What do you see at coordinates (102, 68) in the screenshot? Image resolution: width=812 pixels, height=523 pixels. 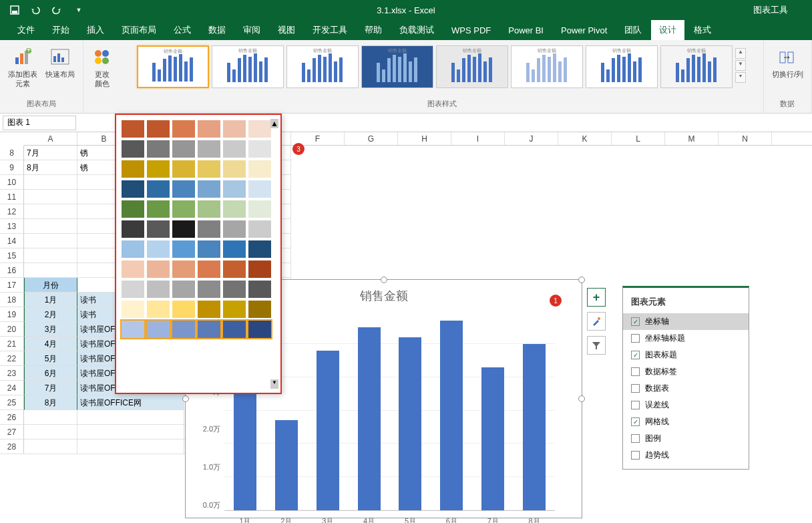 I see `change-color-button: 更改 颜色` at bounding box center [102, 68].